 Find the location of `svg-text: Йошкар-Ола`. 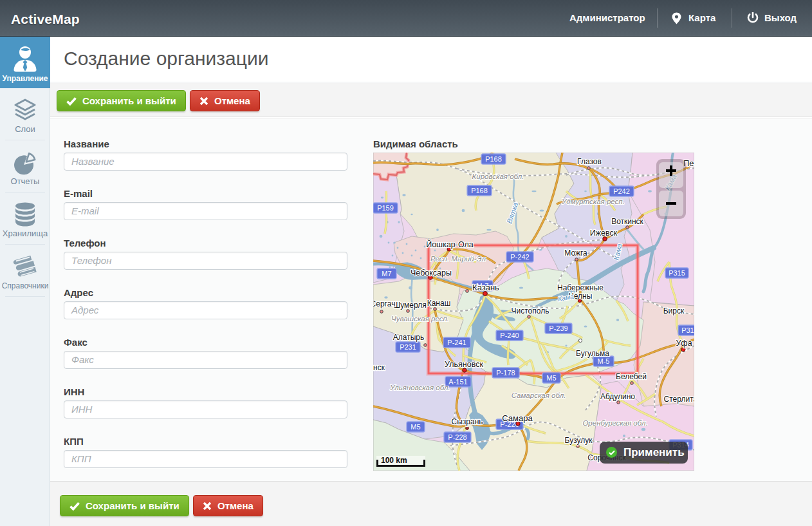

svg-text: Йошкар-Ола is located at coordinates (450, 245).